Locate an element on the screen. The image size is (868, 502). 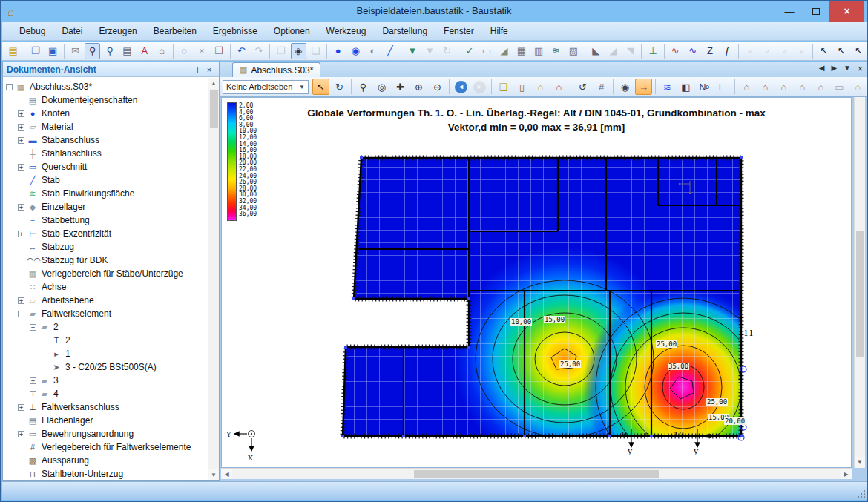
node-select-button: ◉ is located at coordinates (355, 51).